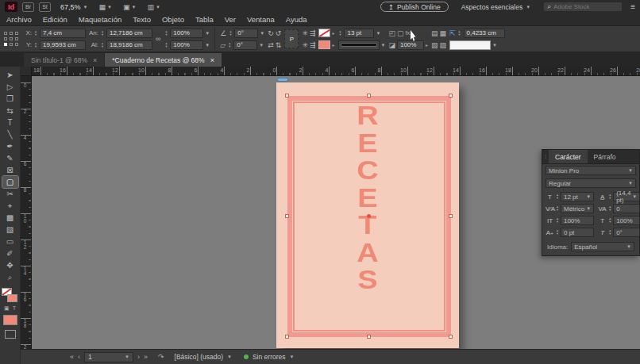 The image size is (640, 364). Describe the element at coordinates (100, 19) in the screenshot. I see `menu-maquetación: Maquetación` at that location.